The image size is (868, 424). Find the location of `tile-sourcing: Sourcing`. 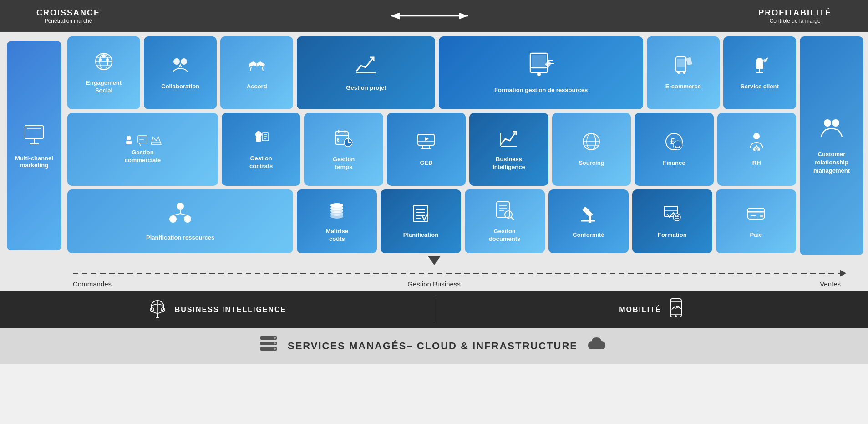

tile-sourcing: Sourcing is located at coordinates (592, 149).